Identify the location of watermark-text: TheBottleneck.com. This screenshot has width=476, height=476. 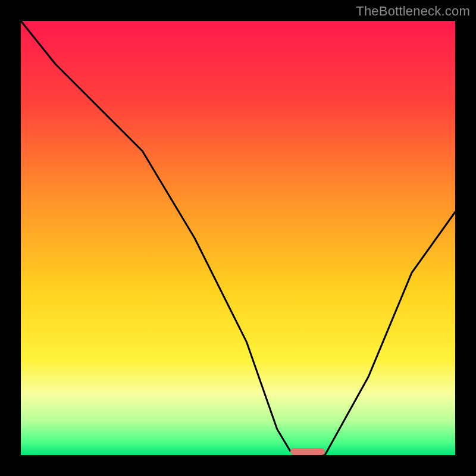
(413, 11).